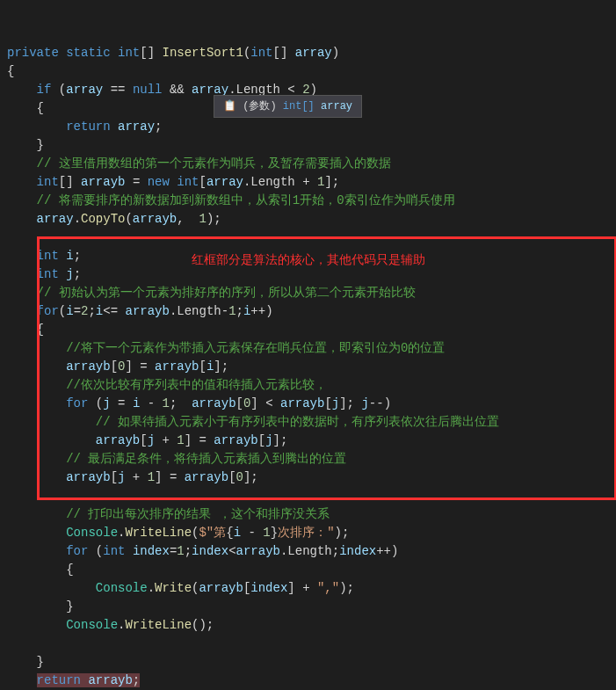 The image size is (616, 690). I want to click on method-name: InsertSort1, so click(202, 53).